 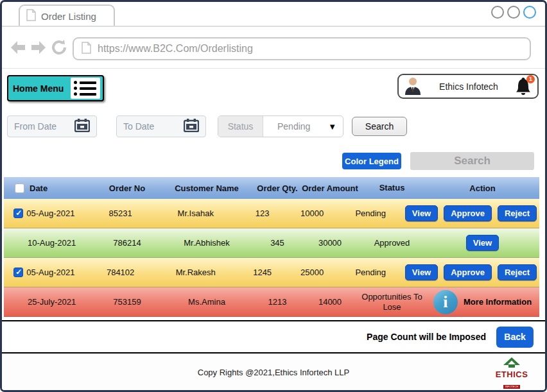 I want to click on info-icon: i, so click(x=446, y=302).